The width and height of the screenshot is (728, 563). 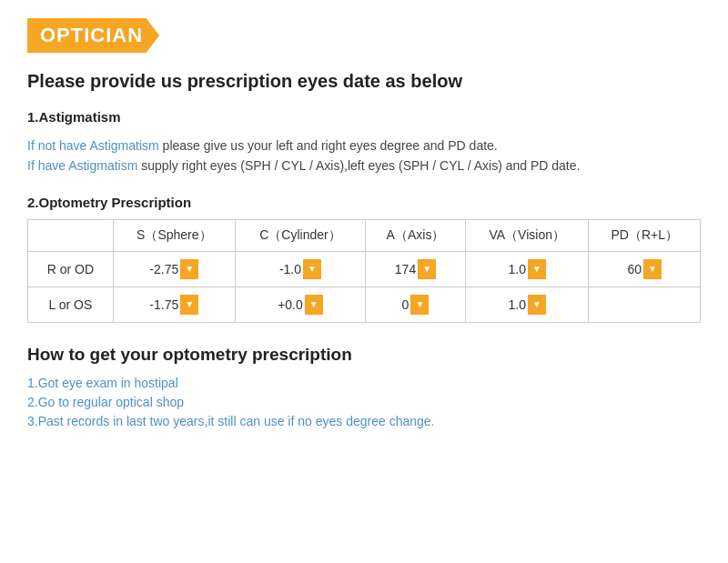 I want to click on pd-os-cell, so click(x=644, y=304).